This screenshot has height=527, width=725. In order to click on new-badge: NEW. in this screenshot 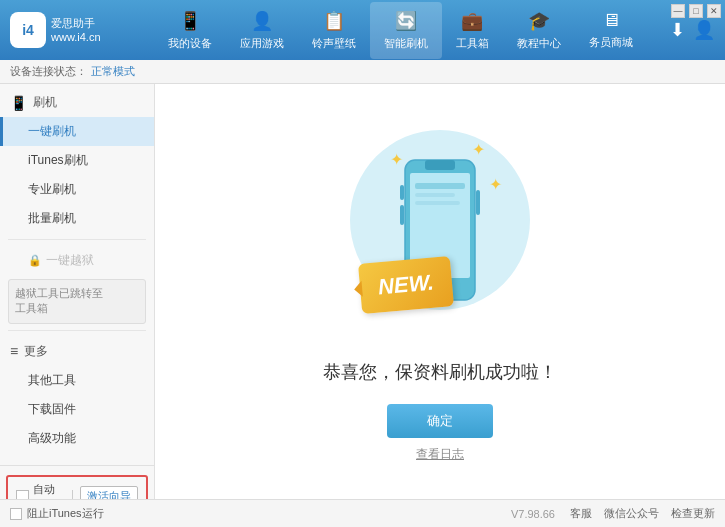, I will do `click(406, 285)`.